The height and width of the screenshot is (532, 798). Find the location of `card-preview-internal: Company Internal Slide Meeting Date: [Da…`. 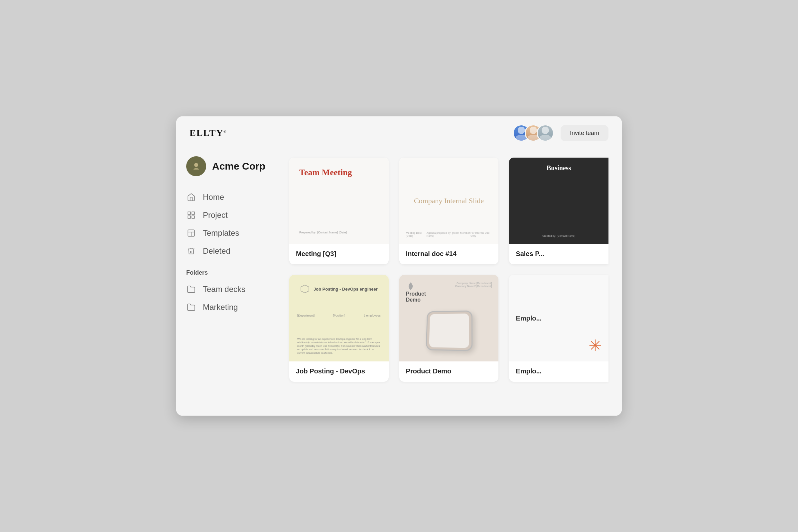

card-preview-internal: Company Internal Slide Meeting Date: [Da… is located at coordinates (449, 201).